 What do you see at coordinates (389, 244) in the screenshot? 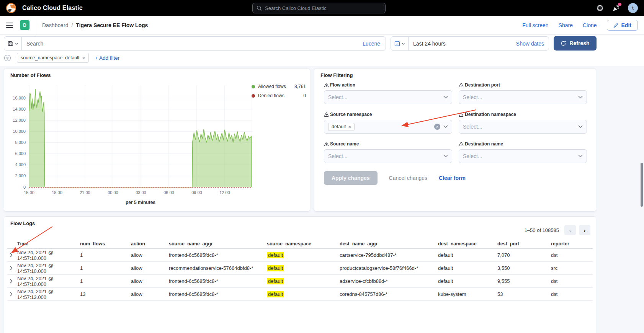
I see `column-header-dest_name_aggr: dest_name_aggr` at bounding box center [389, 244].